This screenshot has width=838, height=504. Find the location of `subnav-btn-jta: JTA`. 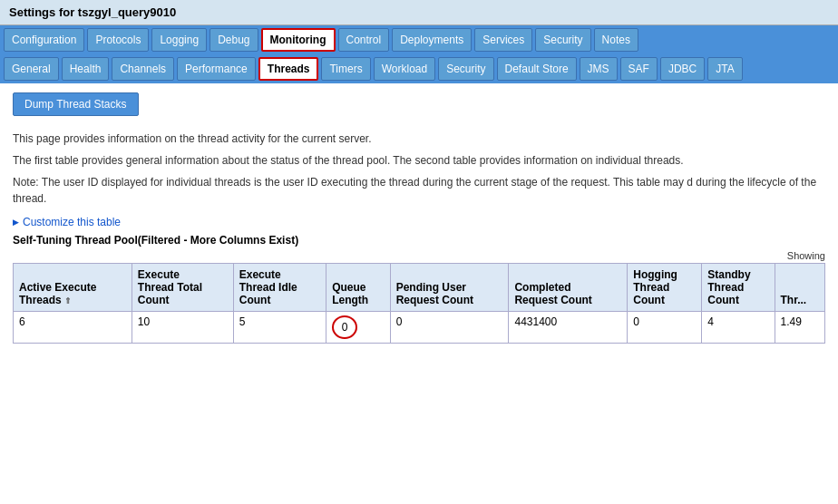

subnav-btn-jta: JTA is located at coordinates (725, 69).